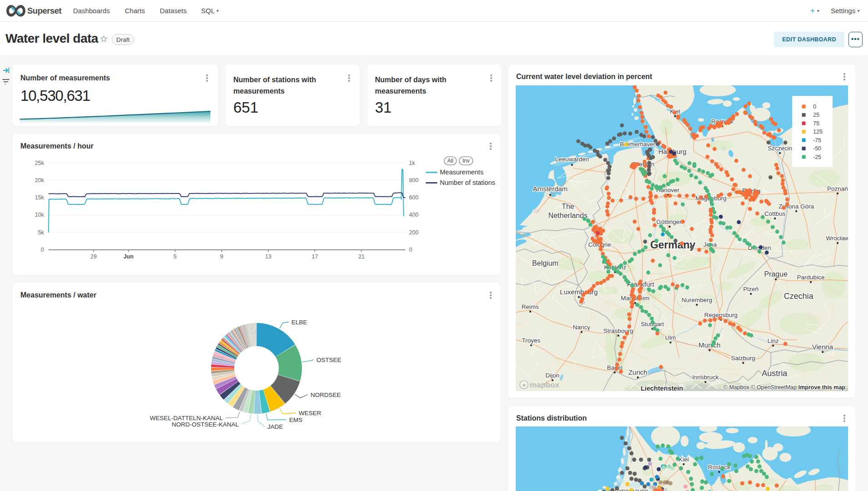  What do you see at coordinates (41, 233) in the screenshot?
I see `svg-text: 5k` at bounding box center [41, 233].